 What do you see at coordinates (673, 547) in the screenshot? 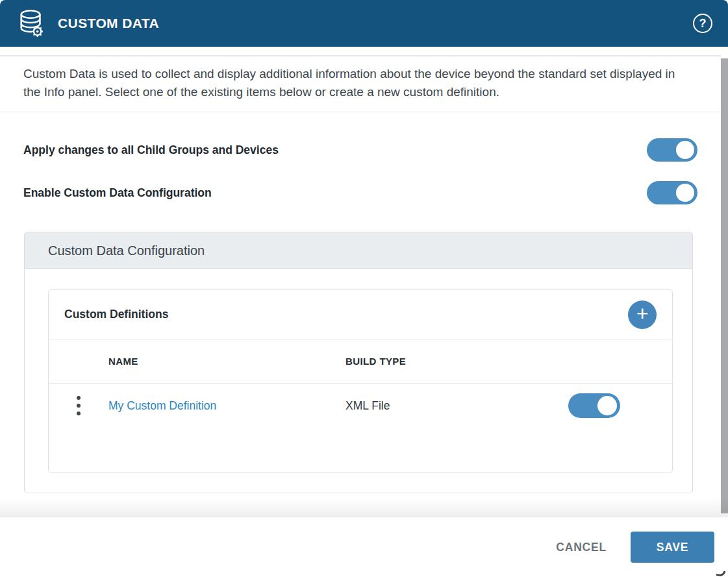
I see `save-button: SAVE` at bounding box center [673, 547].